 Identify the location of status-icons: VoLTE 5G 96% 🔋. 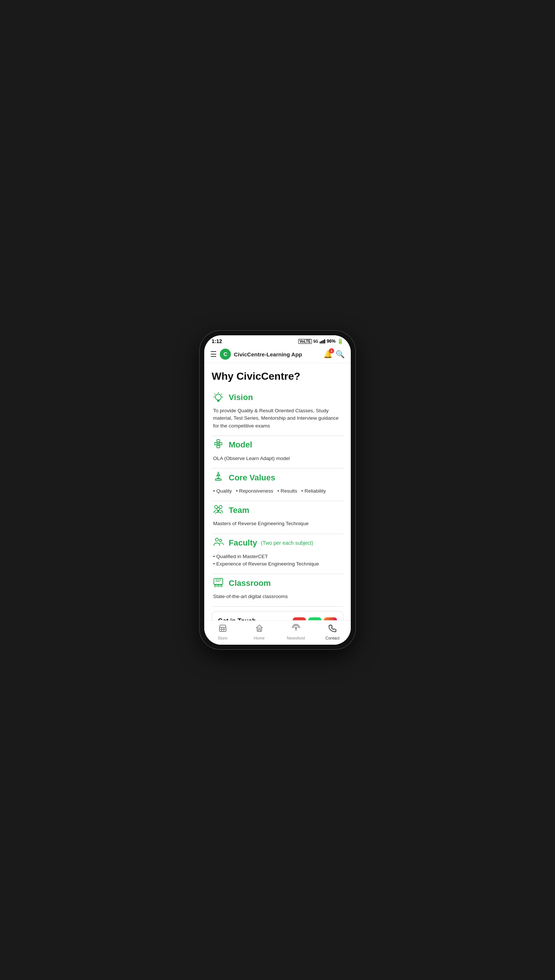
(321, 341).